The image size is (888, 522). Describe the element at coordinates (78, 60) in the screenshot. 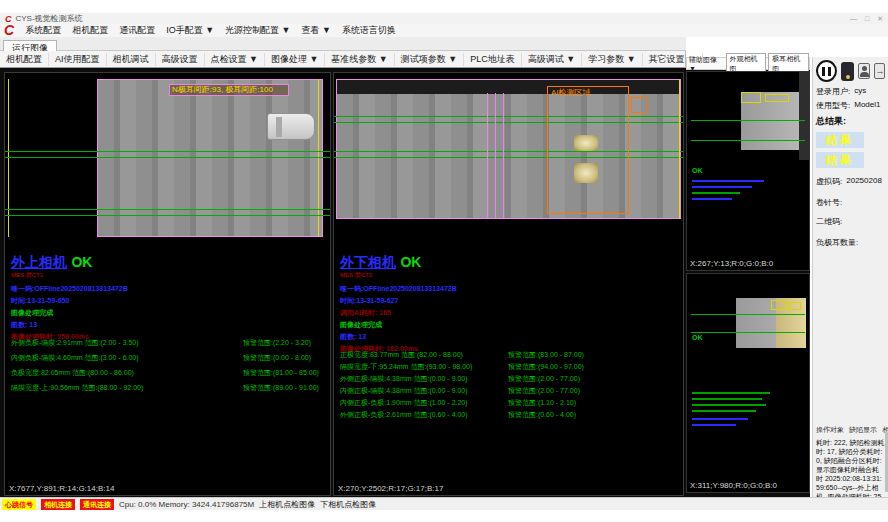

I see `toolbar-ai-usage-config: AI使用配置` at that location.